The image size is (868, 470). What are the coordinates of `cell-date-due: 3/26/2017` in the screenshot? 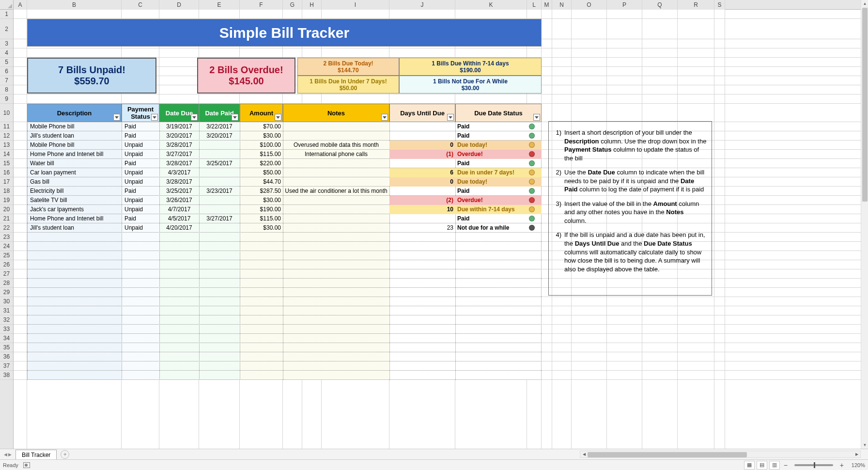 It's located at (179, 201).